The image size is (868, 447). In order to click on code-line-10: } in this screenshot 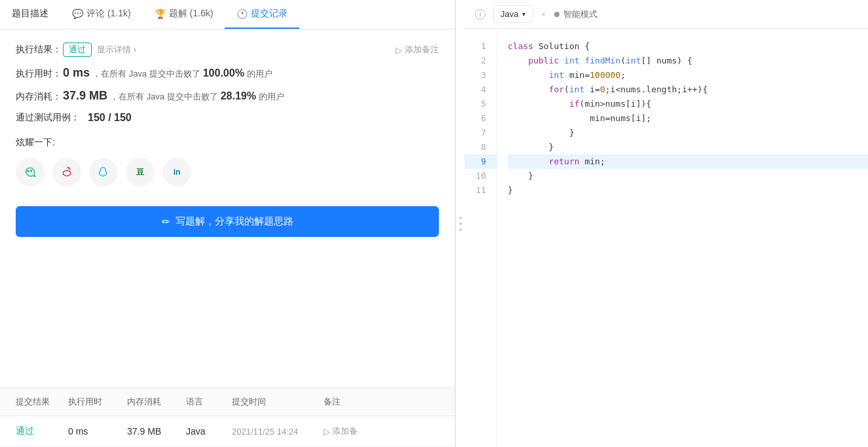, I will do `click(688, 176)`.